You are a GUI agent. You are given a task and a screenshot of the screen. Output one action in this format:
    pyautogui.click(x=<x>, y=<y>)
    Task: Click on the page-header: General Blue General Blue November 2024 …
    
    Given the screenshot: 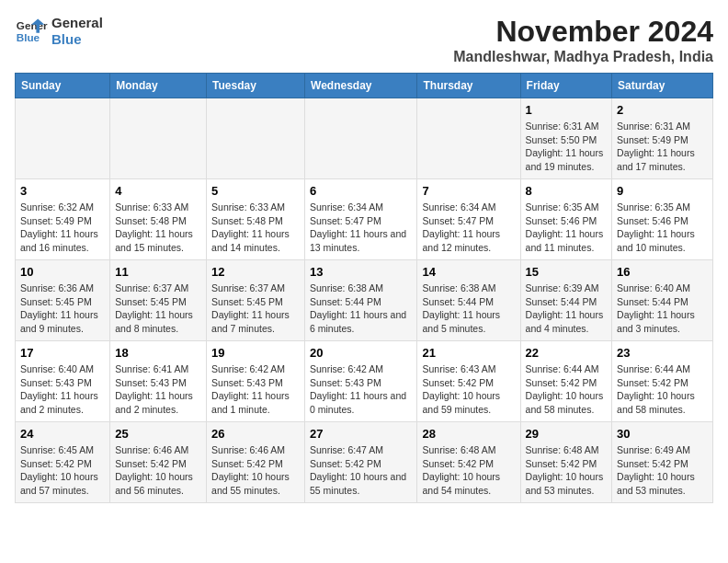 What is the action you would take?
    pyautogui.click(x=364, y=40)
    